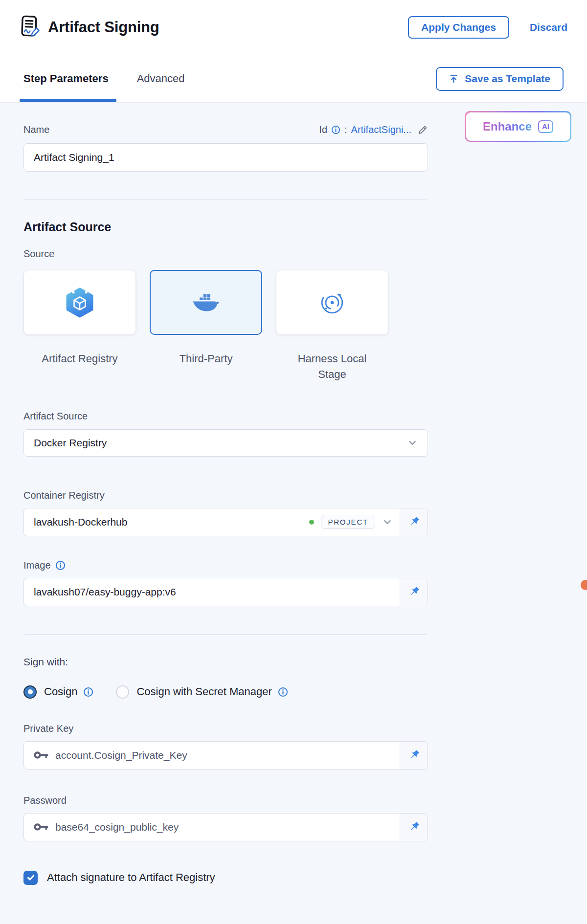 Image resolution: width=587 pixels, height=924 pixels. I want to click on enhance-ai-button: Enhance AI, so click(518, 126).